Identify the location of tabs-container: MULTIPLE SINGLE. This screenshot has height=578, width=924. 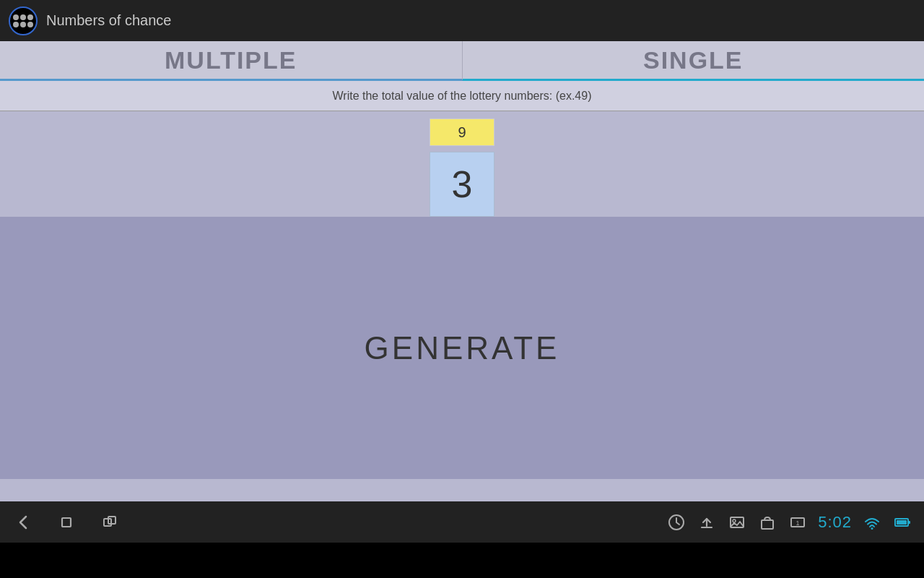
(462, 61).